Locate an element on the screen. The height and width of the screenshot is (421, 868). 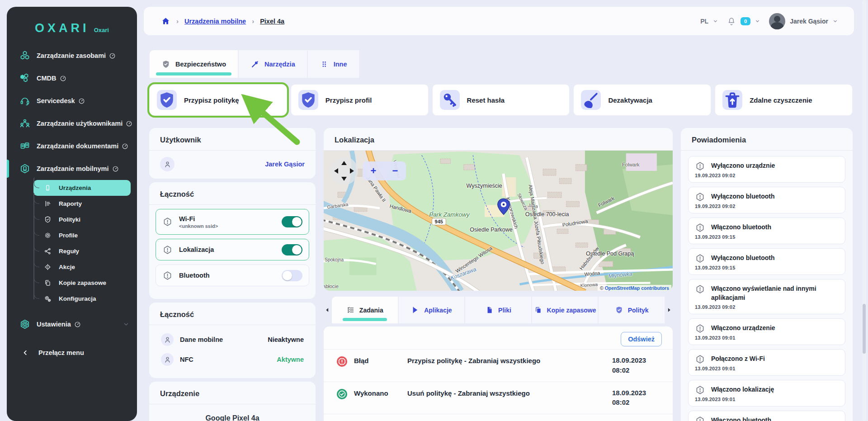
pan-left-icon is located at coordinates (336, 171).